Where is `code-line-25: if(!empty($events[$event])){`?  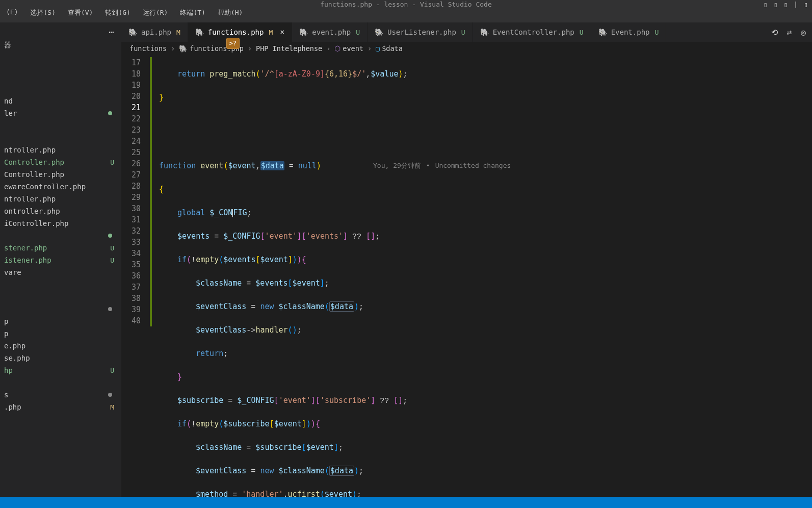 code-line-25: if(!empty($events[$event])){ is located at coordinates (485, 260).